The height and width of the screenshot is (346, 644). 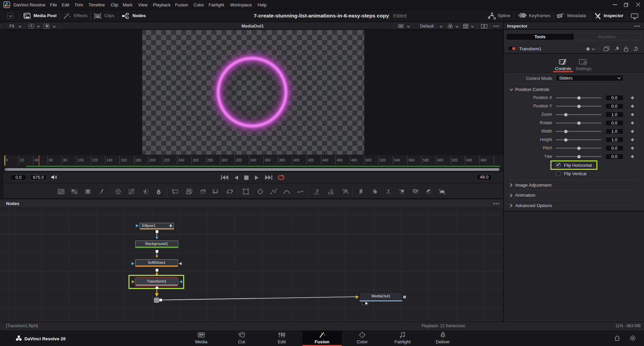 What do you see at coordinates (340, 160) in the screenshot?
I see `svg-text: 460` at bounding box center [340, 160].